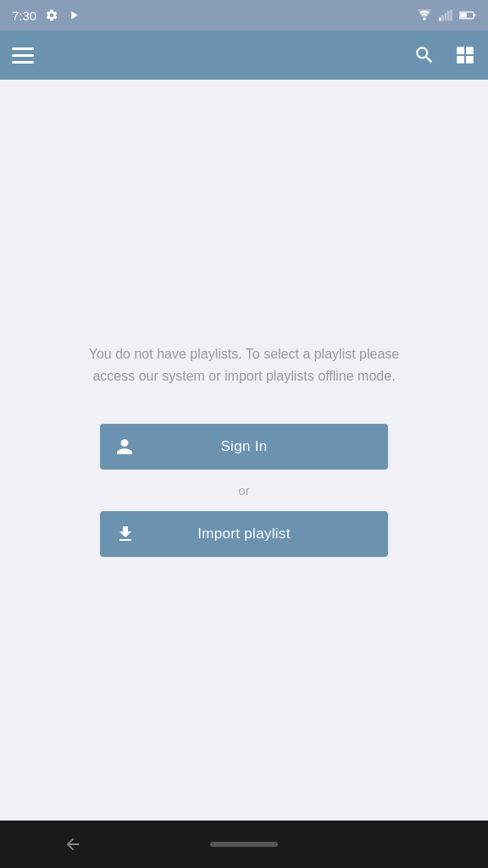 This screenshot has height=868, width=488. Describe the element at coordinates (468, 15) in the screenshot. I see `battery-icon` at that location.